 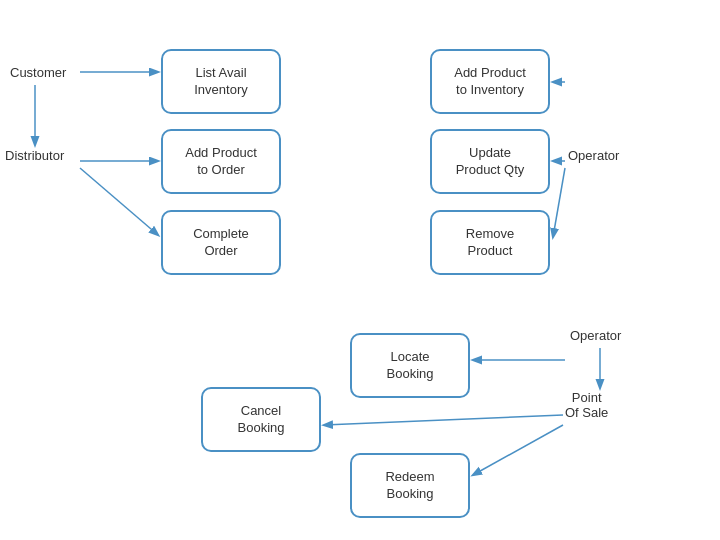 What do you see at coordinates (594, 156) in the screenshot?
I see `operator-right-label: Operator` at bounding box center [594, 156].